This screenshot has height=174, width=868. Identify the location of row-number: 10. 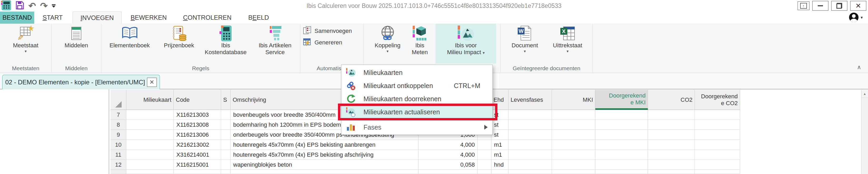
(119, 145).